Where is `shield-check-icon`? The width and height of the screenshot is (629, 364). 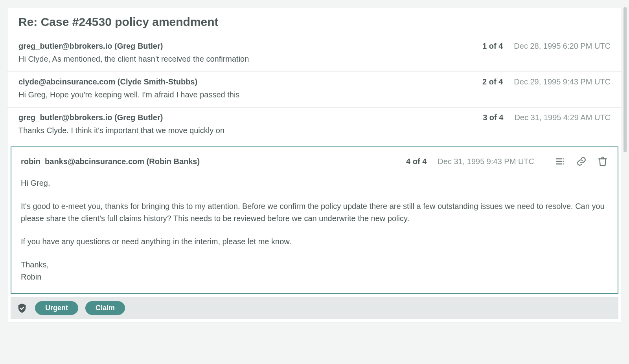
shield-check-icon is located at coordinates (22, 308).